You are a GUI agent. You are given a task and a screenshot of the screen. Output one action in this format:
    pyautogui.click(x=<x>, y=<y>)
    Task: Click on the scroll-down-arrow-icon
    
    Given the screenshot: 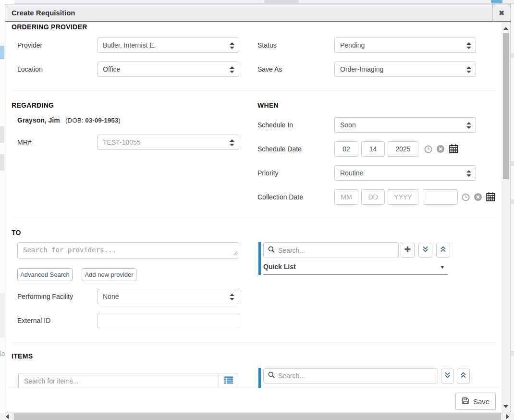 What is the action you would take?
    pyautogui.click(x=506, y=407)
    